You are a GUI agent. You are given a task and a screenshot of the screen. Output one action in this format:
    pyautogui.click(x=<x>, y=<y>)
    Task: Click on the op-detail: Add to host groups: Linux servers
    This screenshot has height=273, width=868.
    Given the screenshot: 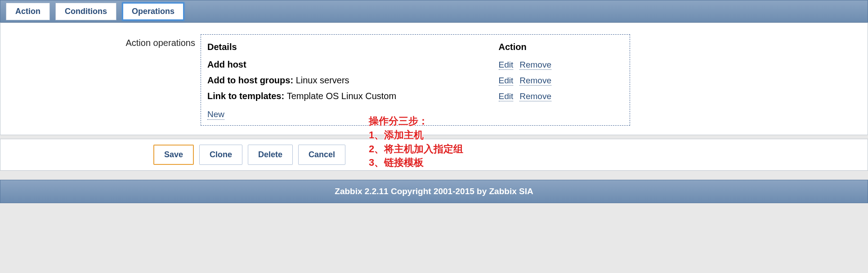 What is the action you would take?
    pyautogui.click(x=353, y=80)
    